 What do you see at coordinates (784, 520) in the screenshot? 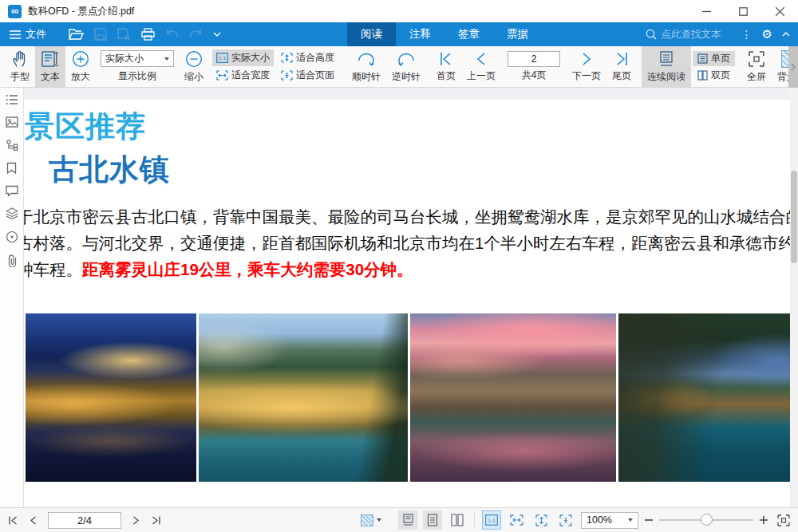
I see `sb-fullscreen-button` at bounding box center [784, 520].